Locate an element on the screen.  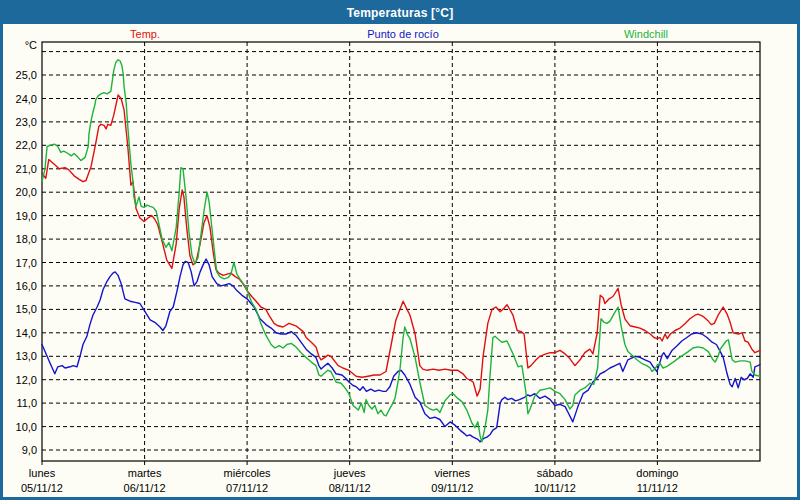
x-day-date-label: 07/11/12 is located at coordinates (247, 488).